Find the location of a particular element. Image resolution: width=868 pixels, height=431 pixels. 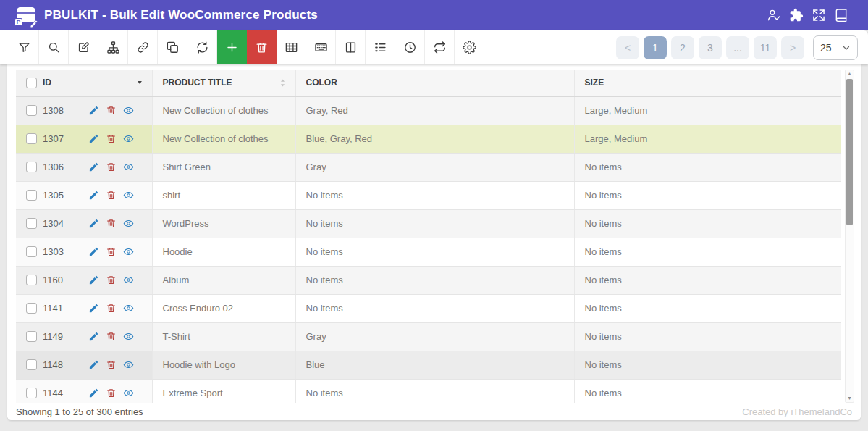

page-size-value: 25 is located at coordinates (826, 48).